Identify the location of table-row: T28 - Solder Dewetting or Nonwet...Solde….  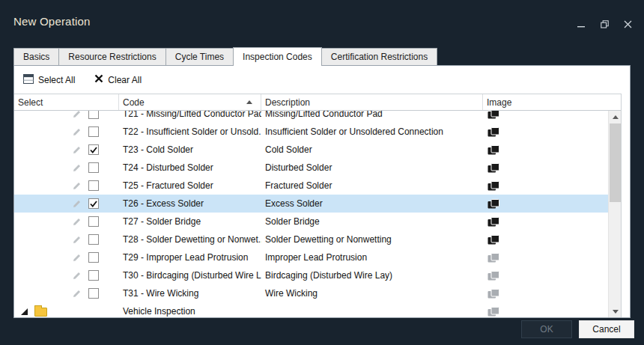
(312, 239).